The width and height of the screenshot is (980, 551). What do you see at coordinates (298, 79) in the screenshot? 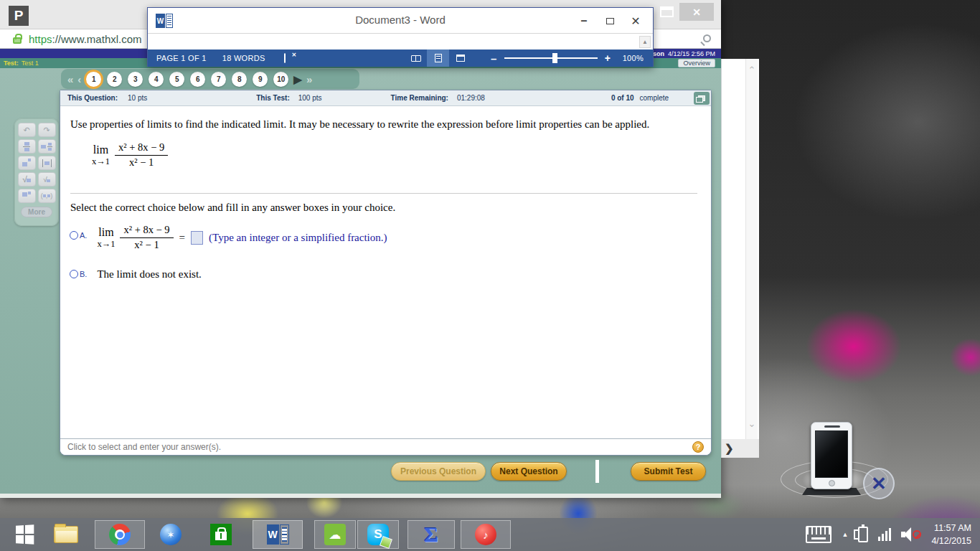
I see `next-question-arrow: ▶` at bounding box center [298, 79].